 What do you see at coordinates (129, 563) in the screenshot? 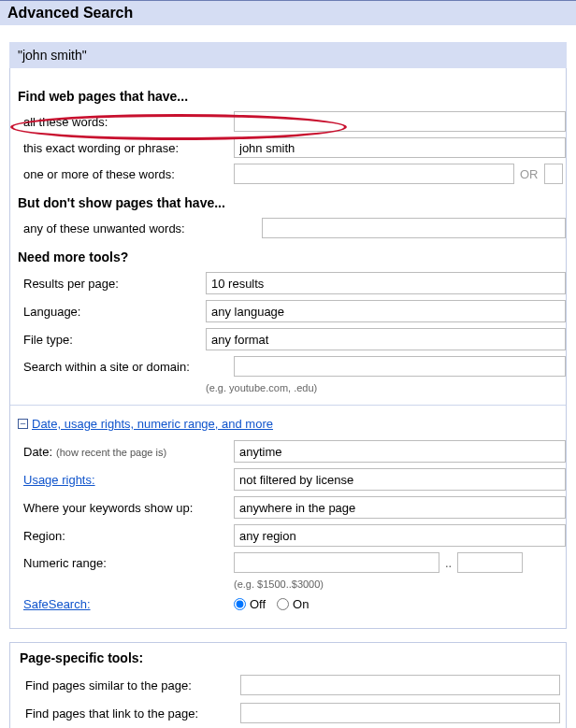
I see `numeric-label: Numeric range:` at bounding box center [129, 563].